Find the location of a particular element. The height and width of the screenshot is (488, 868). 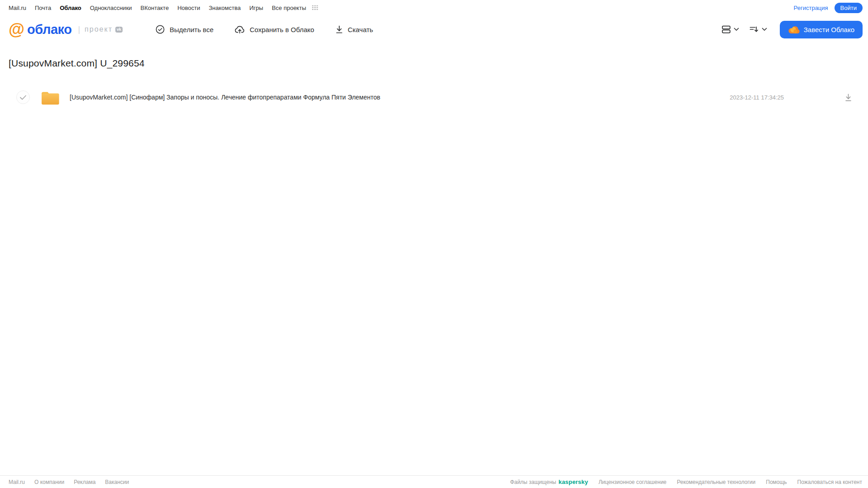

protected-label: Файлы защищены is located at coordinates (533, 482).